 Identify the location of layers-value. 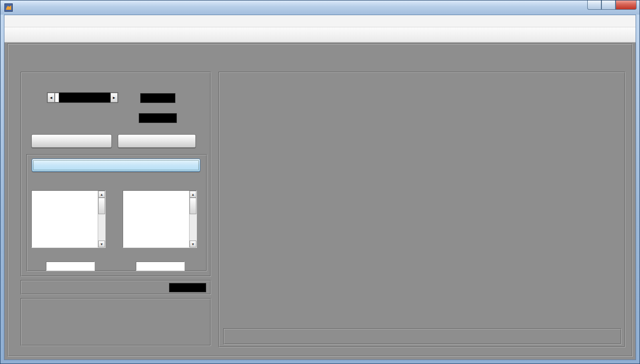
(188, 288).